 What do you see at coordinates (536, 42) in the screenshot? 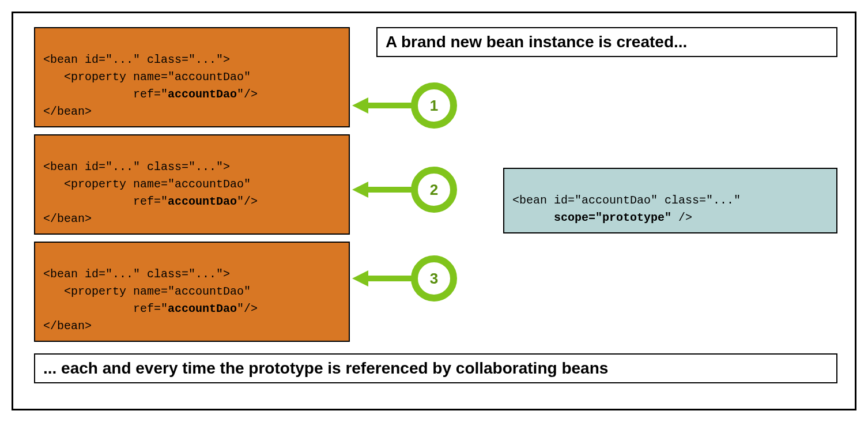
I see `heading-top-text: A brand new bean instance is created...` at bounding box center [536, 42].